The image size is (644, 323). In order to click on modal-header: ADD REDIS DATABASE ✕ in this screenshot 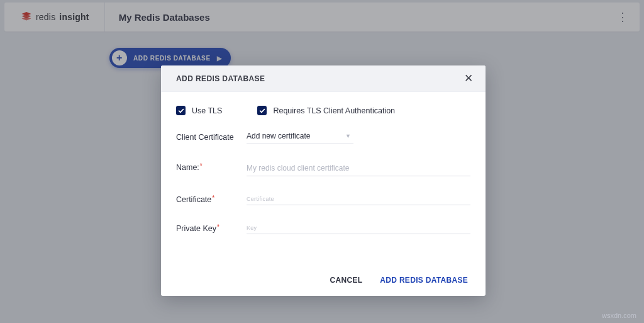, I will do `click(323, 79)`.